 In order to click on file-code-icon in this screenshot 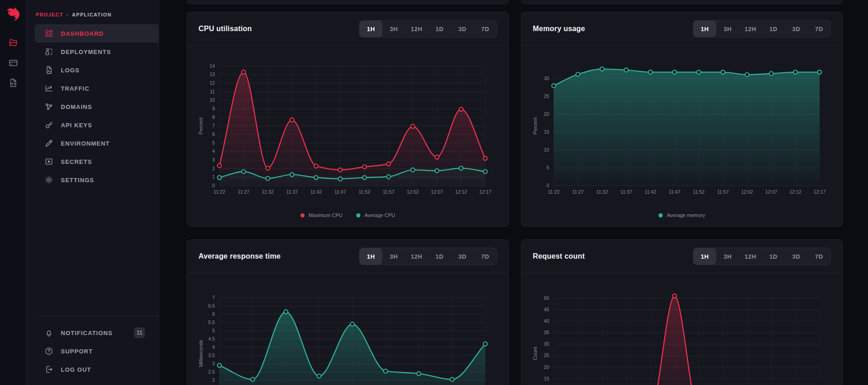, I will do `click(13, 83)`.